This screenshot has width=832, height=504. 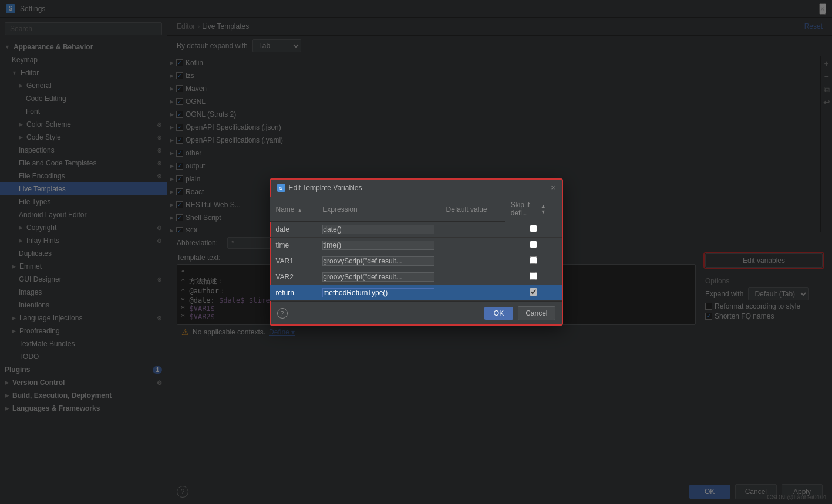 I want to click on modal-cancel-button: Cancel, so click(x=537, y=313).